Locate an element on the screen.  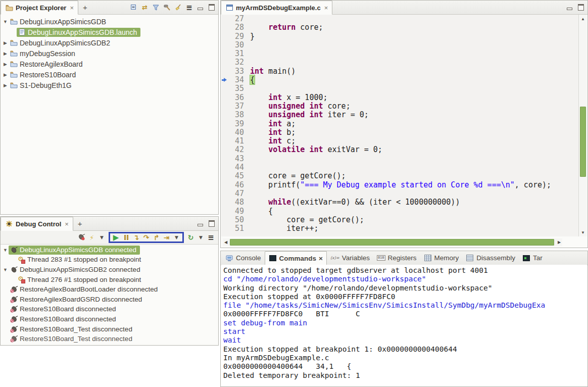
scroll-left-icon: ◀ is located at coordinates (226, 243).